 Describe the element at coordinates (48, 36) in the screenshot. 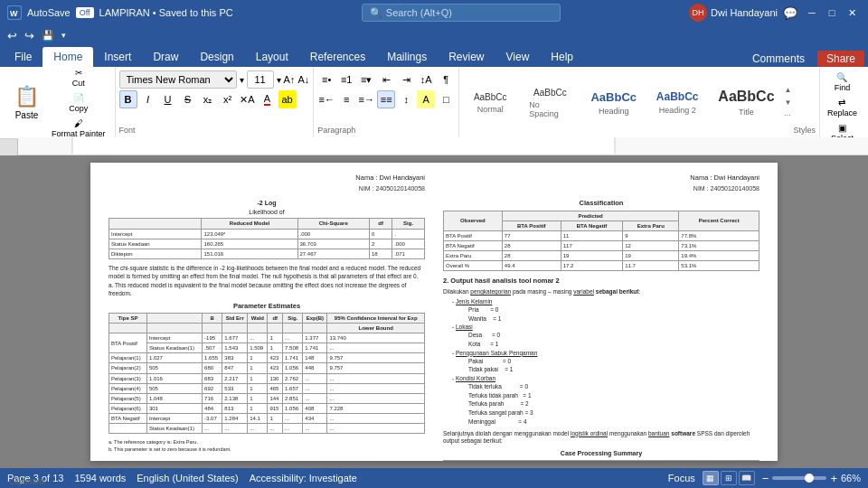

I see `save-quick-btn: 💾` at that location.